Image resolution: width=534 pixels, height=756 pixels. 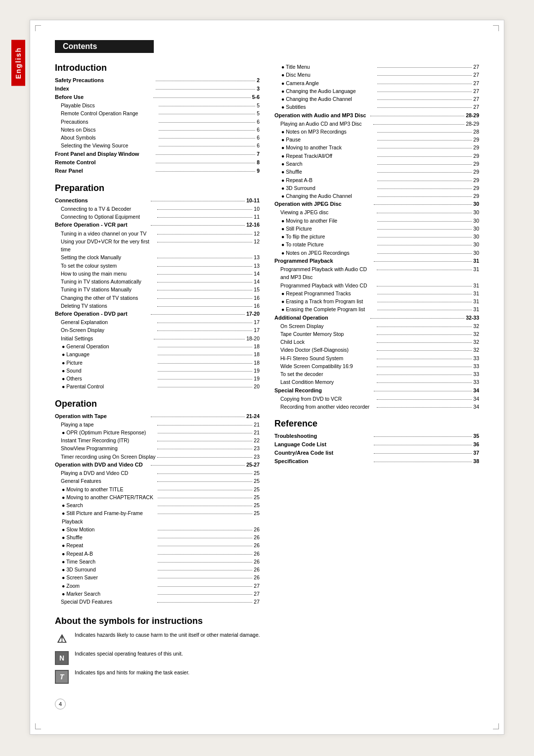 I want to click on toc-label: Selecting the Viewing Source, so click(x=109, y=145).